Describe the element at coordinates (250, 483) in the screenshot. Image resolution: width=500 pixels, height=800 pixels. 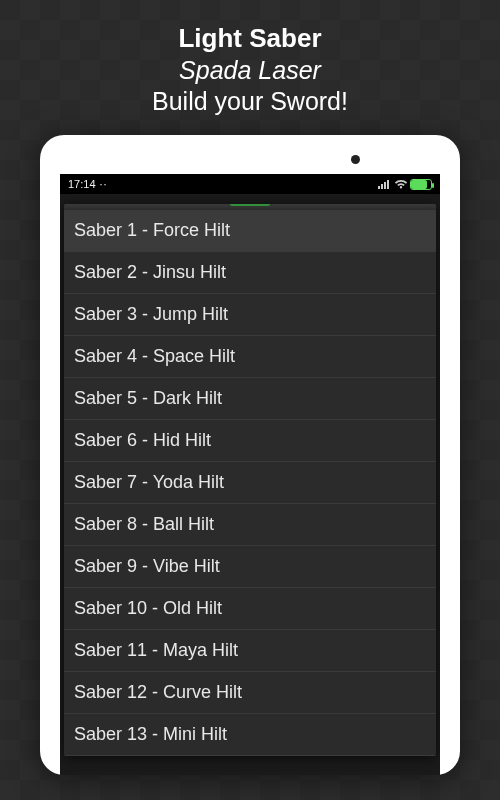
I see `list-item: Saber 7 - Yoda Hilt` at that location.